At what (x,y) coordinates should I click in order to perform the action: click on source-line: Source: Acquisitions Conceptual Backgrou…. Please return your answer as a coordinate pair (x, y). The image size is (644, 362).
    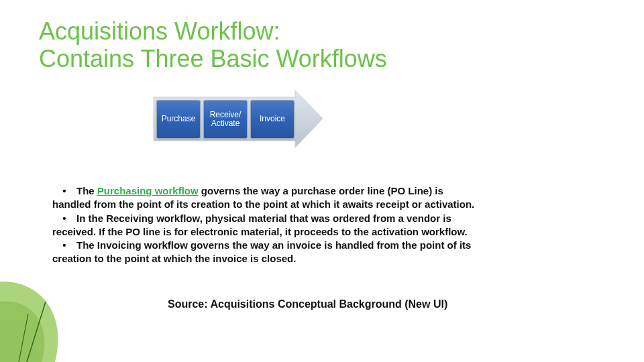
    Looking at the image, I should click on (307, 304).